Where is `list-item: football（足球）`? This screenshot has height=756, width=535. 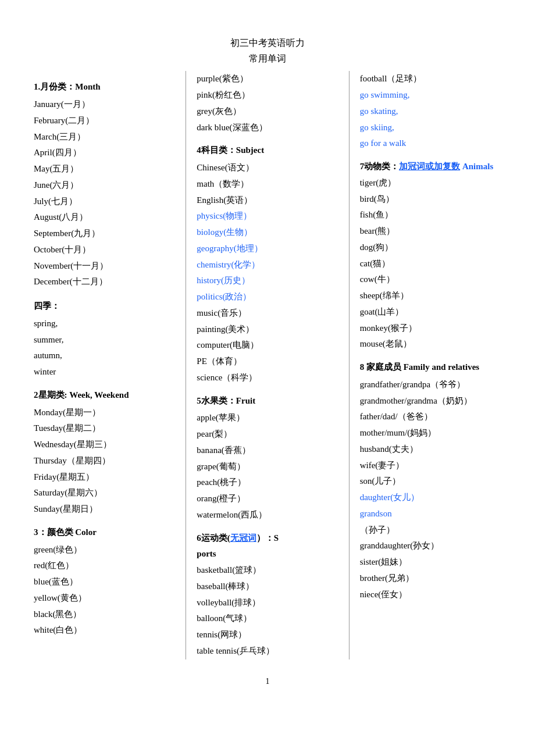
list-item: football（足球） is located at coordinates (430, 79).